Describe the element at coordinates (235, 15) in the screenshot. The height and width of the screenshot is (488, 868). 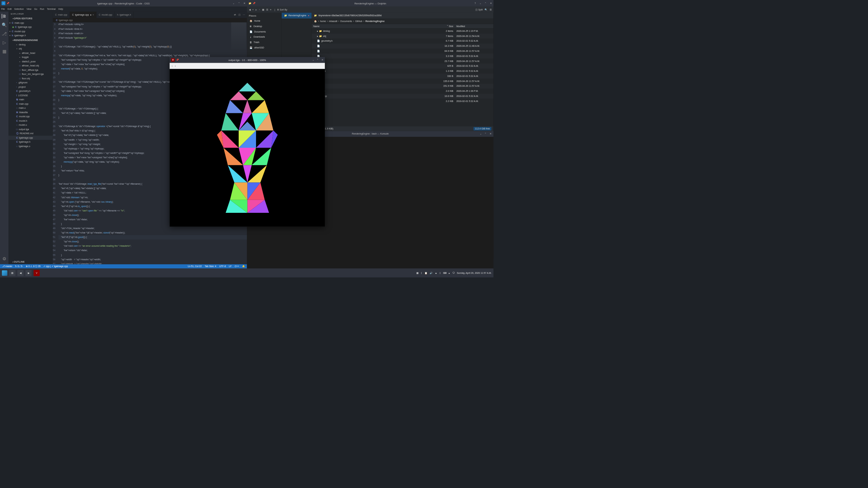
I see `compare-icon: ⇄` at that location.